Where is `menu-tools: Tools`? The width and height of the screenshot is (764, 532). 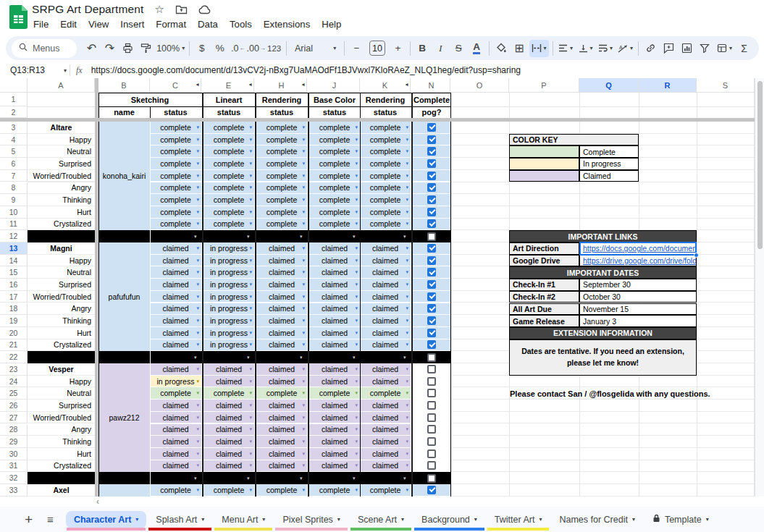 menu-tools: Tools is located at coordinates (240, 25).